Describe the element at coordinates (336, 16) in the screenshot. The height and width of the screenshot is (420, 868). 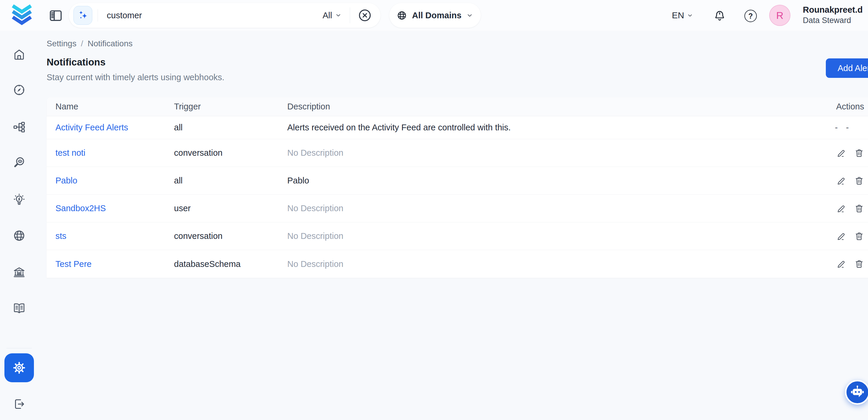
I see `search-scope-dropdown: All` at that location.